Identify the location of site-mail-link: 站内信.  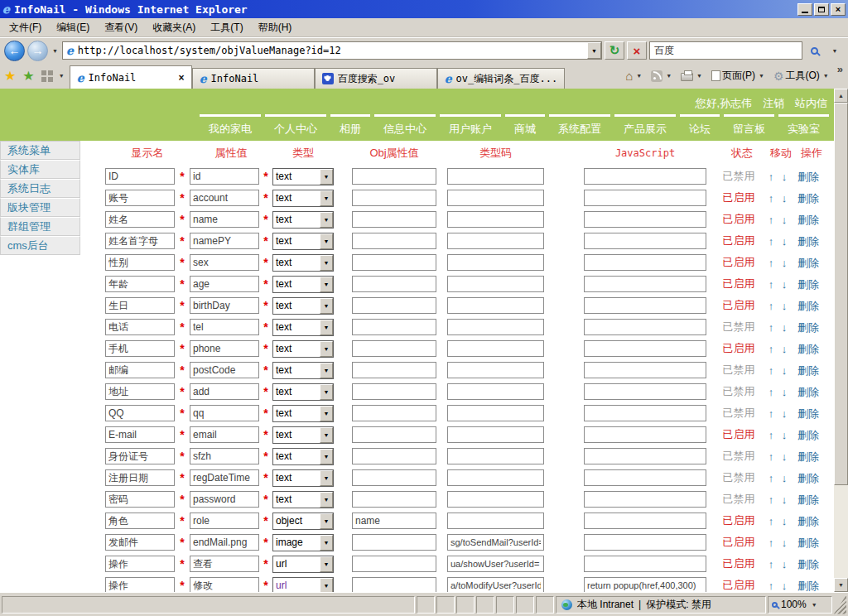
(812, 103).